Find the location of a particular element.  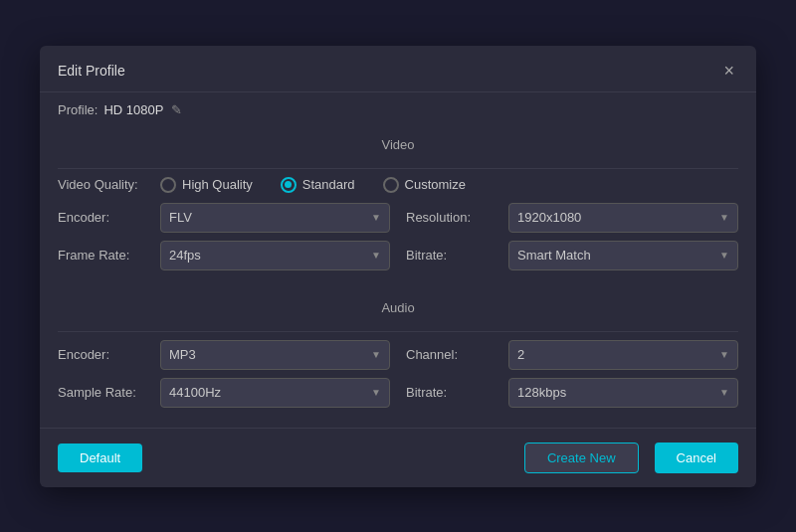

quality-standard-option: Standard is located at coordinates (318, 185).